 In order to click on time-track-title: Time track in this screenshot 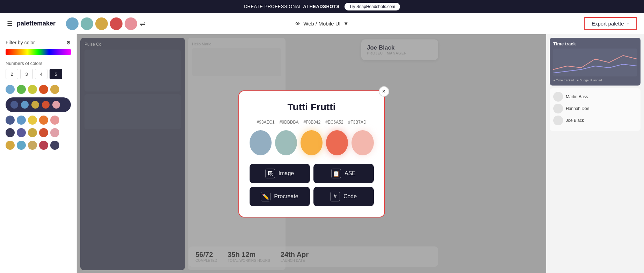, I will do `click(595, 44)`.